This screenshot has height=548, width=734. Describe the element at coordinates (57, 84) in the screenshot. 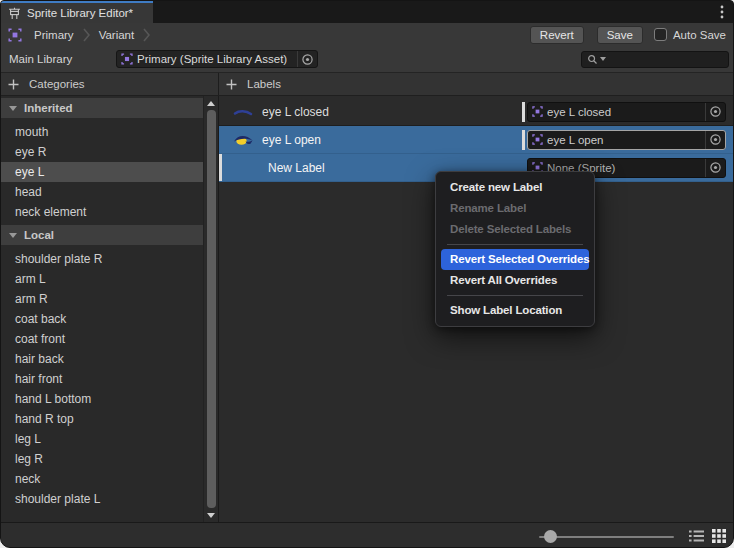

I see `categories-header-label: Categories` at that location.